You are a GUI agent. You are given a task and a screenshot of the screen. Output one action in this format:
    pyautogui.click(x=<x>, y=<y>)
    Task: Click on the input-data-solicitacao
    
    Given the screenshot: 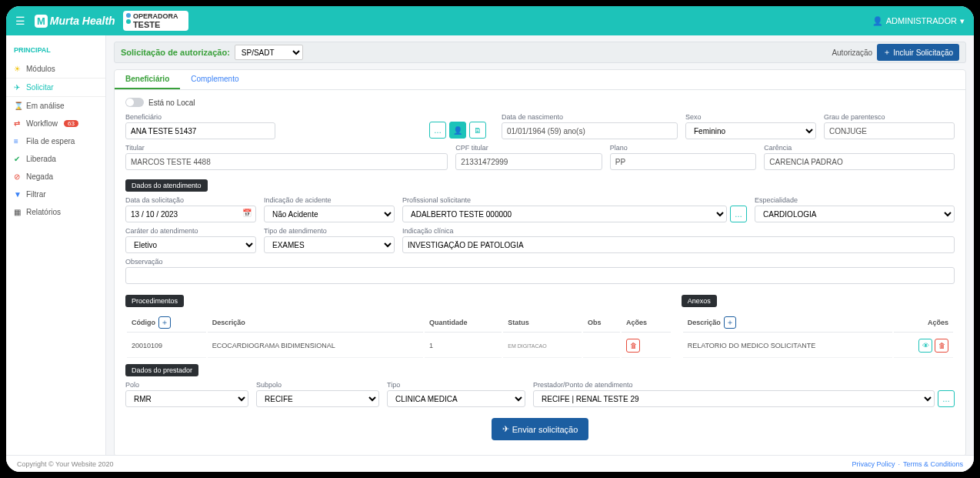 What is the action you would take?
    pyautogui.click(x=191, y=214)
    